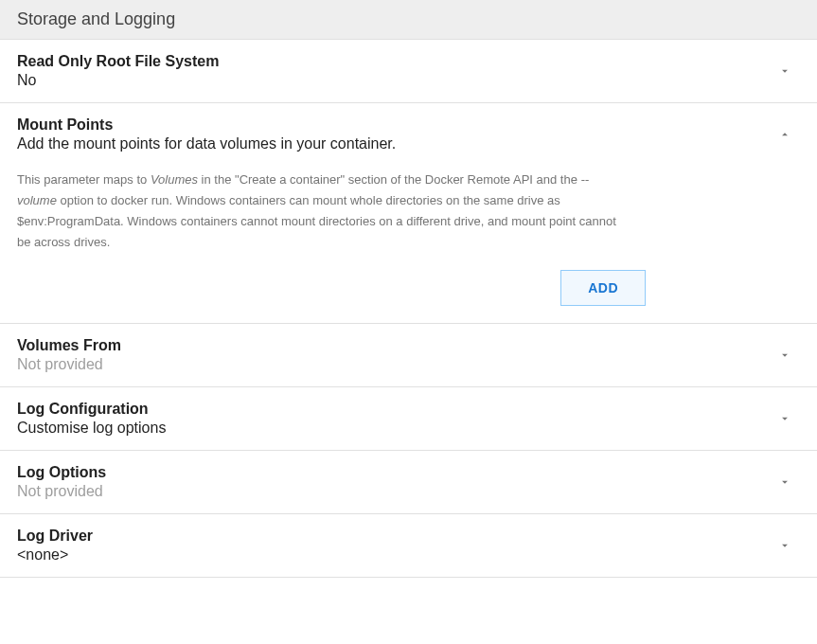  Describe the element at coordinates (396, 536) in the screenshot. I see `panel-title-log-driver: Log Driver` at that location.